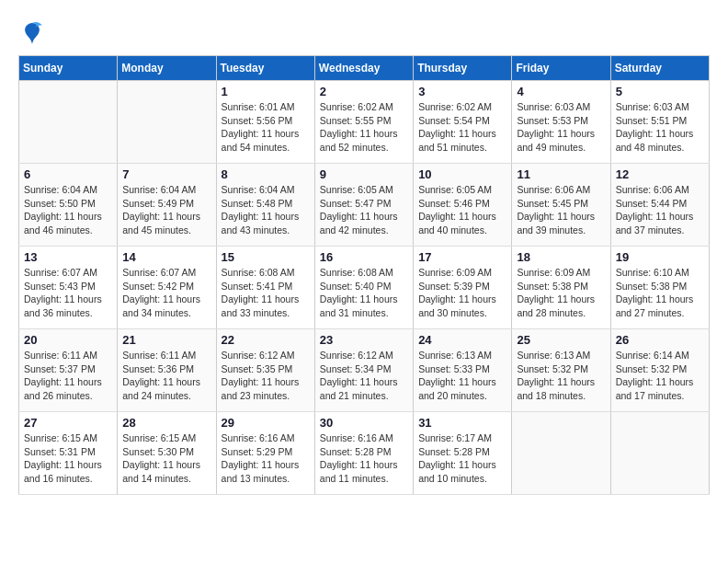  What do you see at coordinates (266, 293) in the screenshot?
I see `day-info: Sunrise: 6:08 AMSunset: 5:41 PMDaylight:…` at bounding box center [266, 293].